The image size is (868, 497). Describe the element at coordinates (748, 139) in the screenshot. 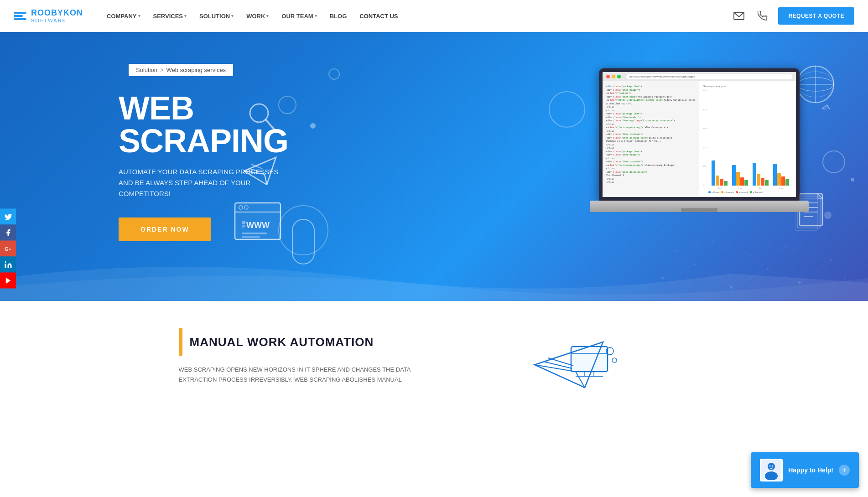

I see `chart-panel: Namespace app.vio 2500 2000 1500 1000 50…` at that location.